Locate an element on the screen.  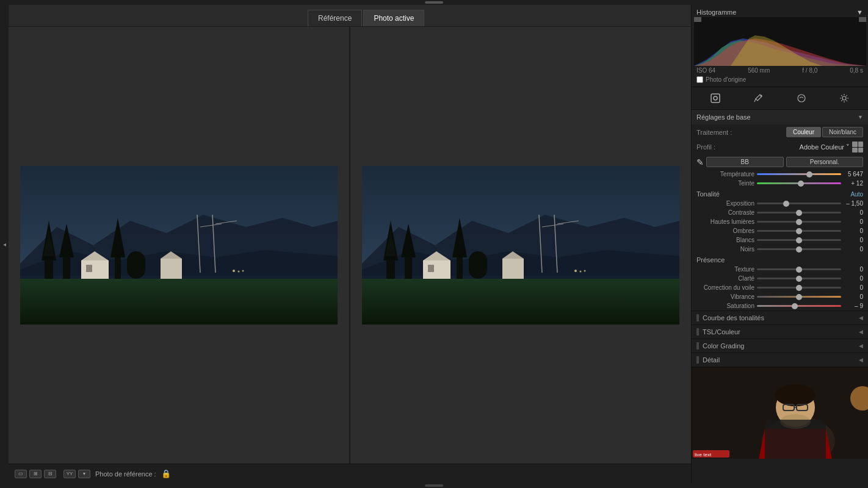
noirs-track is located at coordinates (799, 249).